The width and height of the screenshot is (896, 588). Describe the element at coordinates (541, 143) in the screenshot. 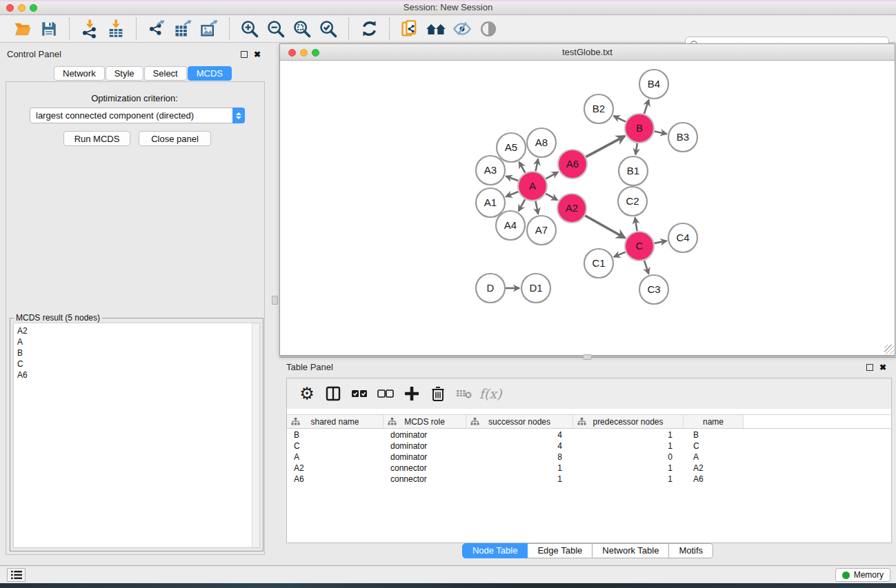

I see `graph-node-A8: A8` at that location.